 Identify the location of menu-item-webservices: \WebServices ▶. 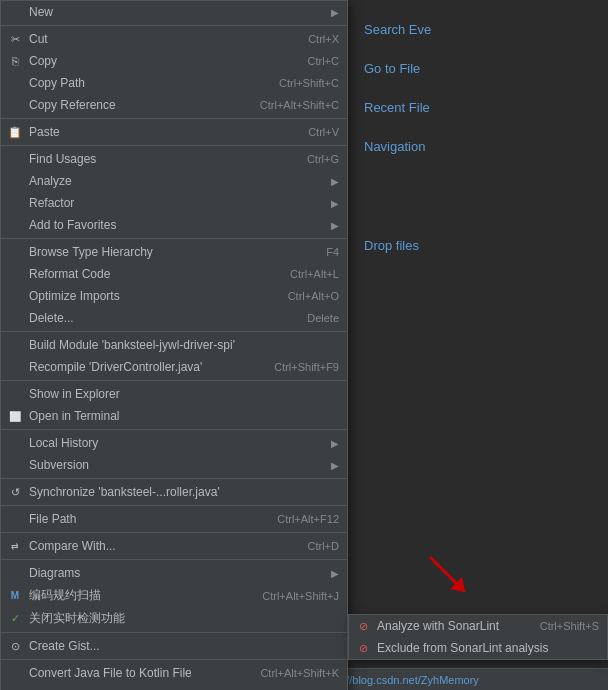
(174, 687).